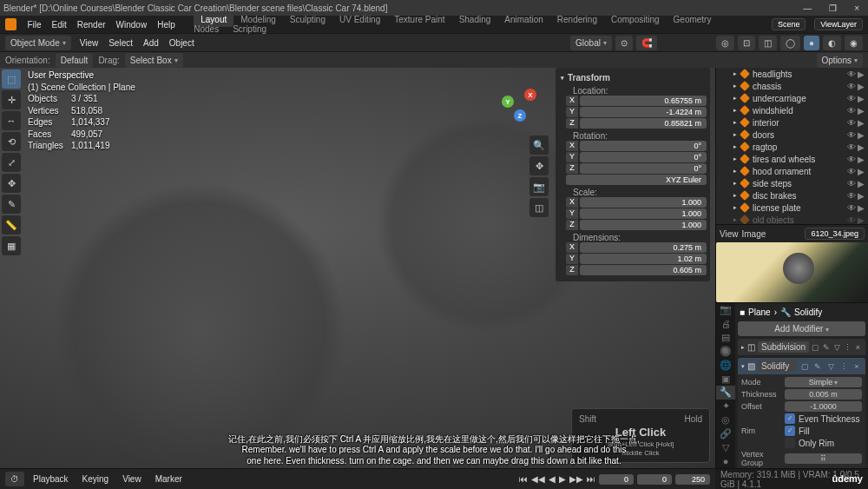  Describe the element at coordinates (577, 19) in the screenshot. I see `workspace-rendering: Rendering` at that location.